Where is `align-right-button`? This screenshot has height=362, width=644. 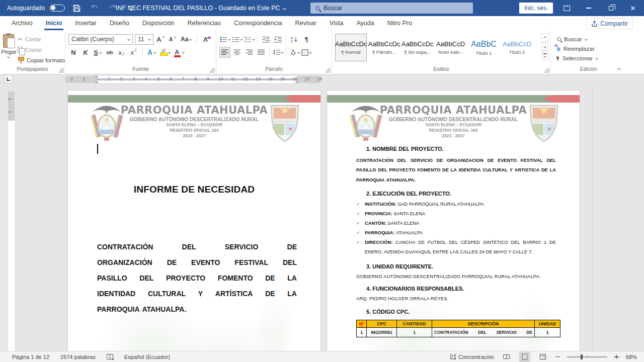 align-right-button is located at coordinates (249, 52).